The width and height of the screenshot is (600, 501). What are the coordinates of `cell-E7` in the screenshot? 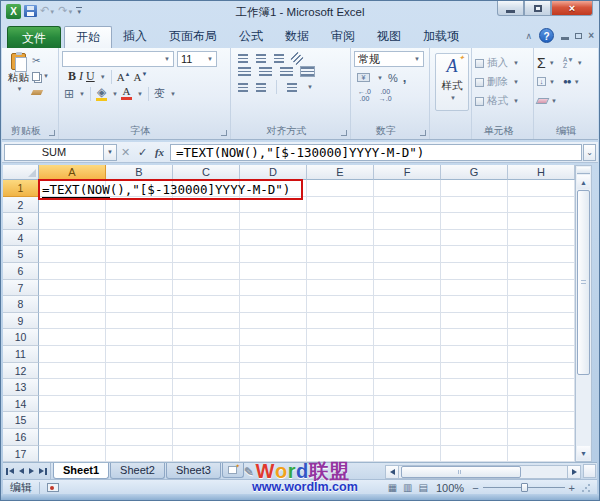 It's located at (340, 288).